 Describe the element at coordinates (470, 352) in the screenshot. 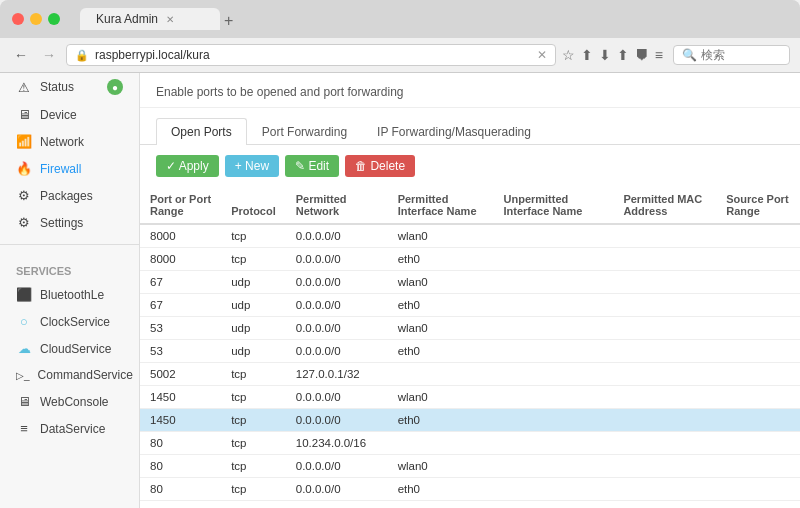

I see `table-row: 53udp0.0.0.0/0eth0` at that location.